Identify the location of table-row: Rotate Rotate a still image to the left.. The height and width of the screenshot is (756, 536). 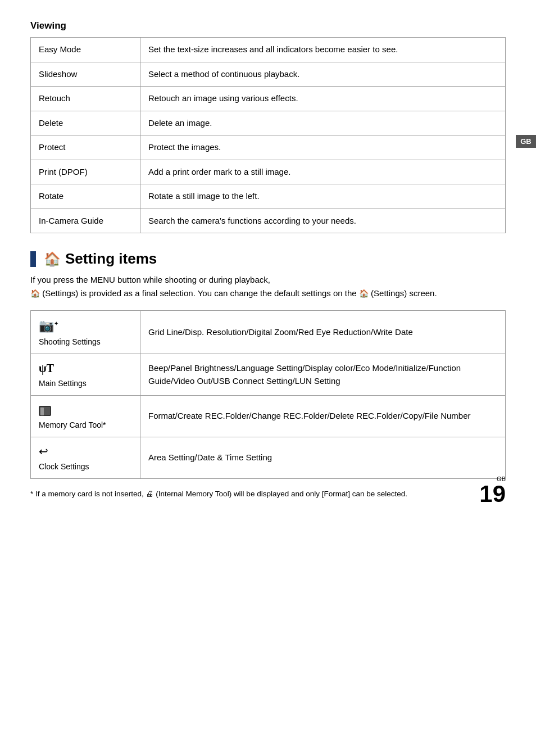
(269, 197).